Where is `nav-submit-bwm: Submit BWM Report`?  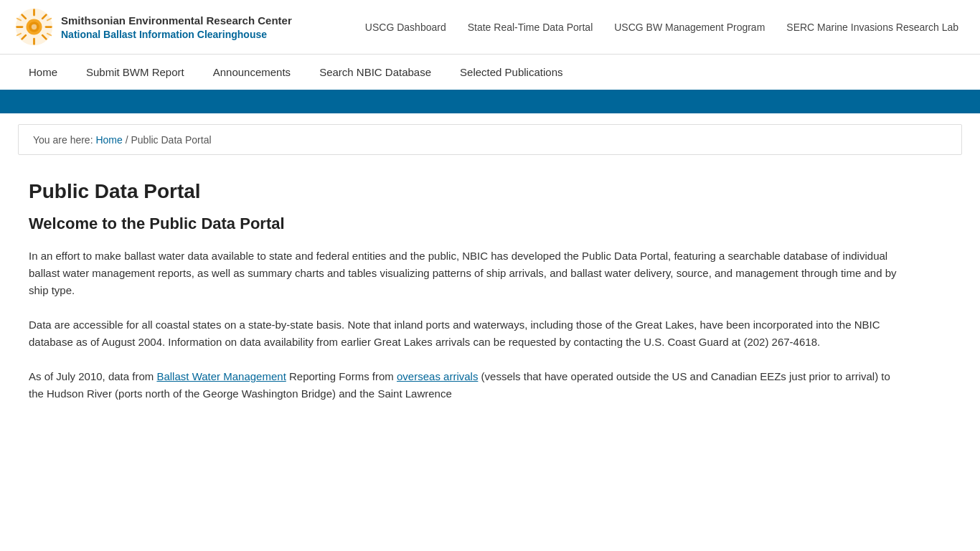 nav-submit-bwm: Submit BWM Report is located at coordinates (135, 72).